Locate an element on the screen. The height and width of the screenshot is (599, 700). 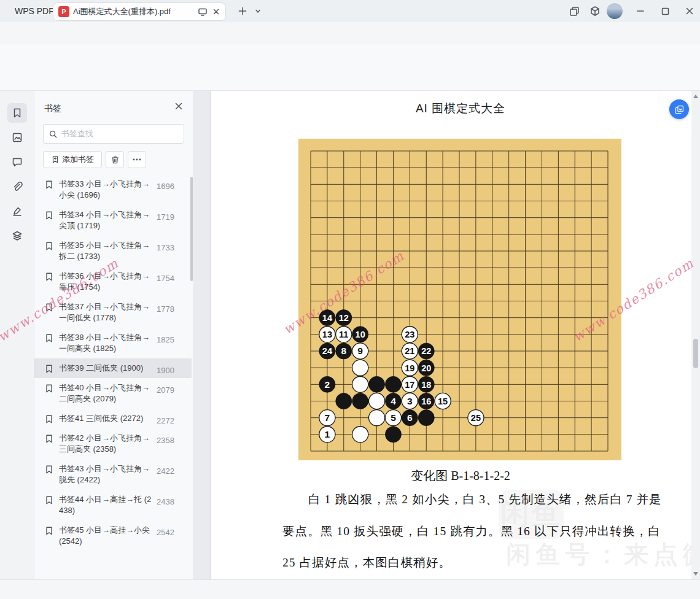
maximize-button is located at coordinates (665, 11).